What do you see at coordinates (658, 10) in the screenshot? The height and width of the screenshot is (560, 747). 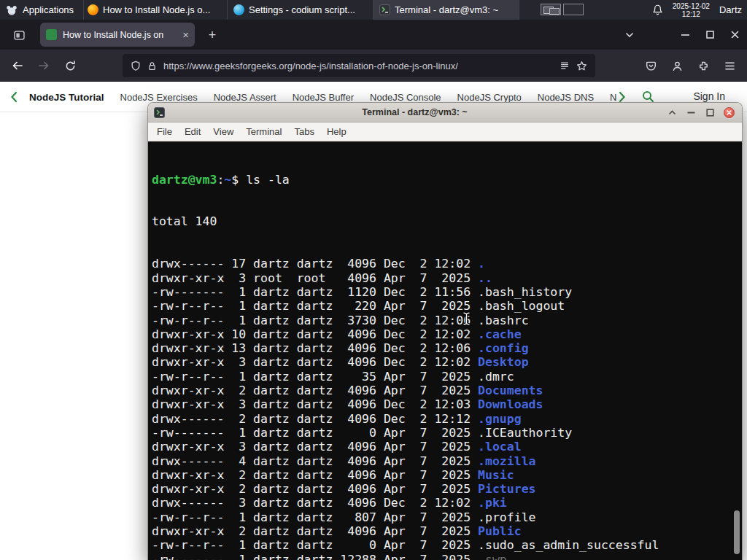 I see `notifications-bell-icon` at bounding box center [658, 10].